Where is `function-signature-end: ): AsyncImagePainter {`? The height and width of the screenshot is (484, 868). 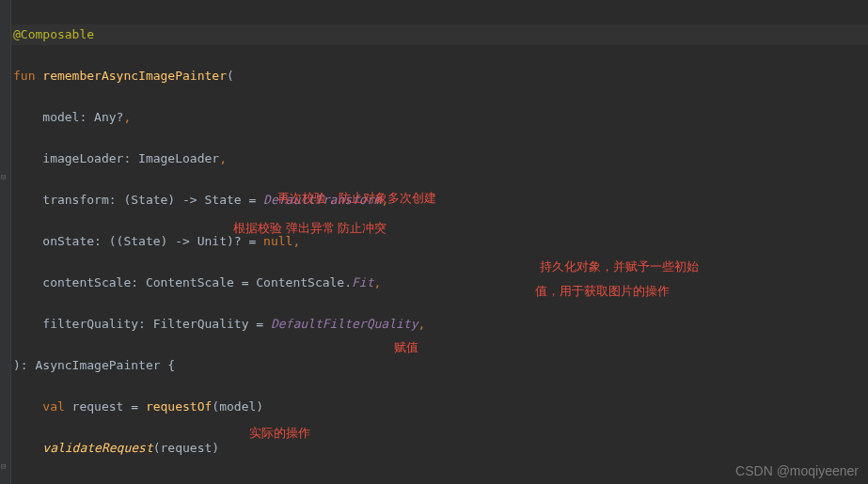
function-signature-end: ): AsyncImagePainter { is located at coordinates (94, 365).